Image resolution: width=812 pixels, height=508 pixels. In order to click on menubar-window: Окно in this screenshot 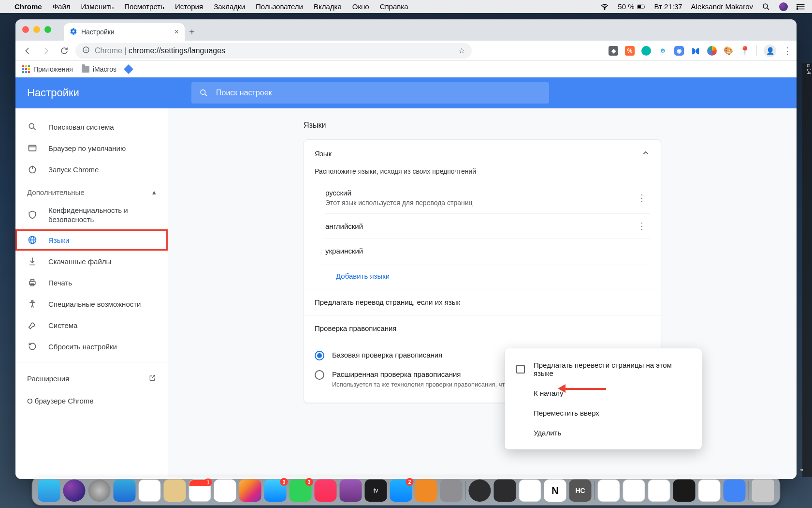, I will do `click(361, 7)`.